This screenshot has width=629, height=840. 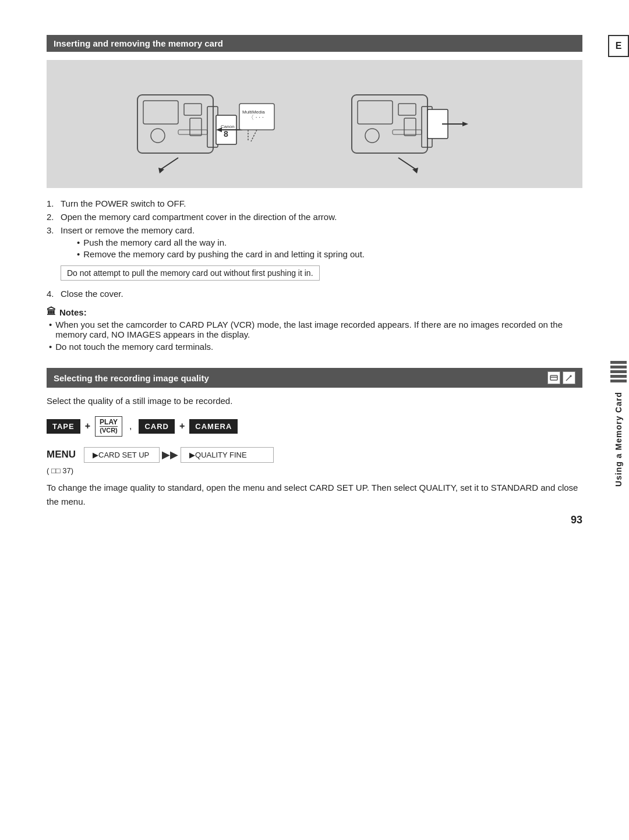 I want to click on section1-header: Inserting and removing the memory card, so click(x=314, y=43).